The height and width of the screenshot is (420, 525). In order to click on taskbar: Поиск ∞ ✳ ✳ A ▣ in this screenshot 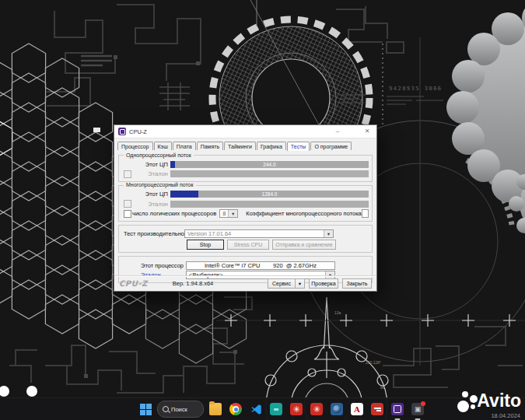, I will do `click(263, 409)`.